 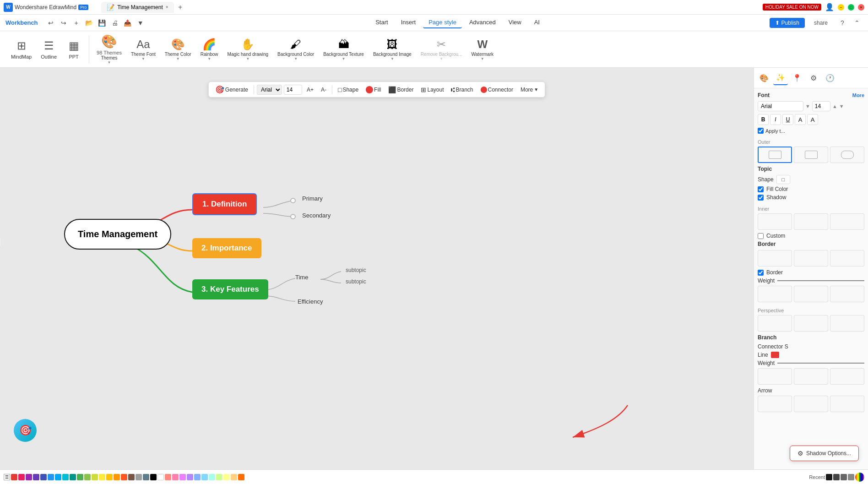 What do you see at coordinates (74, 49) in the screenshot?
I see `toolbar-ppt: ▦ PPT` at bounding box center [74, 49].